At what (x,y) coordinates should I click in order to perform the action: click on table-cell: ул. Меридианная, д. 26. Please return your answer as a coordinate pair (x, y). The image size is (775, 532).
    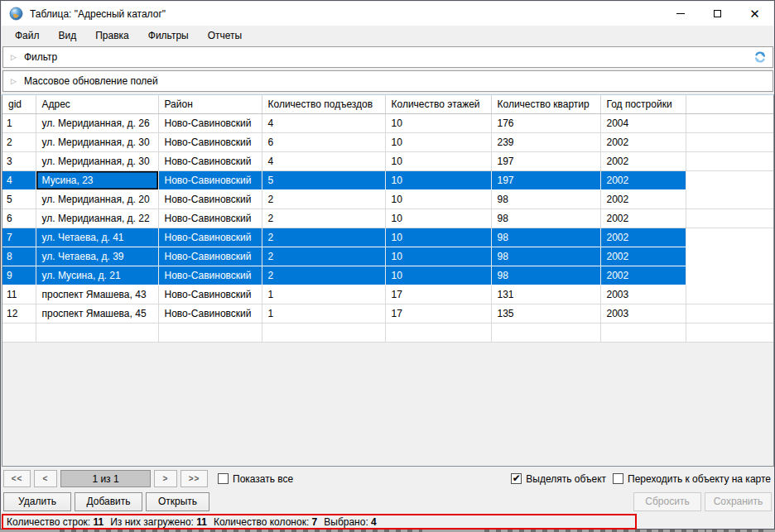
    Looking at the image, I should click on (97, 122).